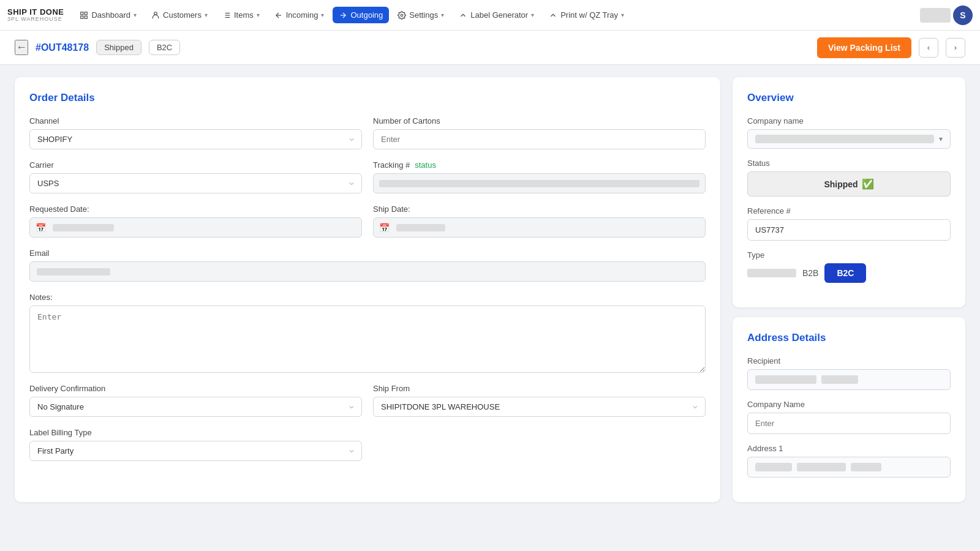  What do you see at coordinates (21, 48) in the screenshot?
I see `back-button: ←` at bounding box center [21, 48].